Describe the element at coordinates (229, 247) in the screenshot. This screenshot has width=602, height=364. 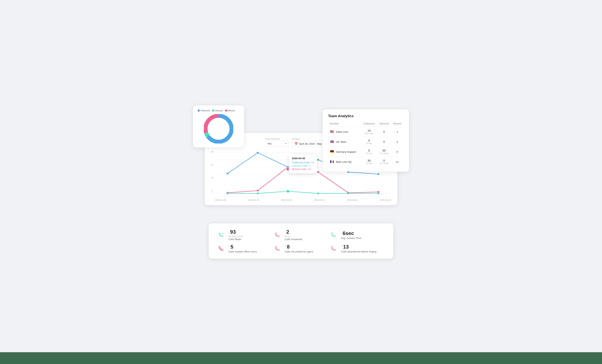
I see `outside-hours-arrow: ˅` at that location.